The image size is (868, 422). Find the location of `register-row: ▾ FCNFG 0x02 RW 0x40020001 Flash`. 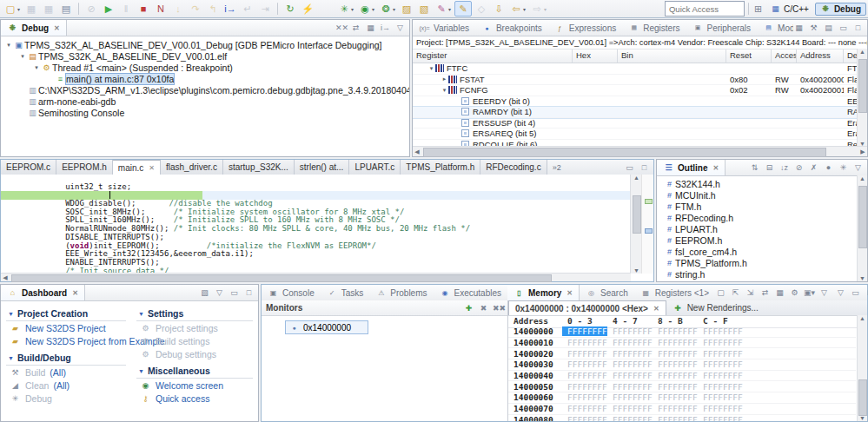

register-row: ▾ FCNFG 0x02 RW 0x40020001 Flash is located at coordinates (639, 90).